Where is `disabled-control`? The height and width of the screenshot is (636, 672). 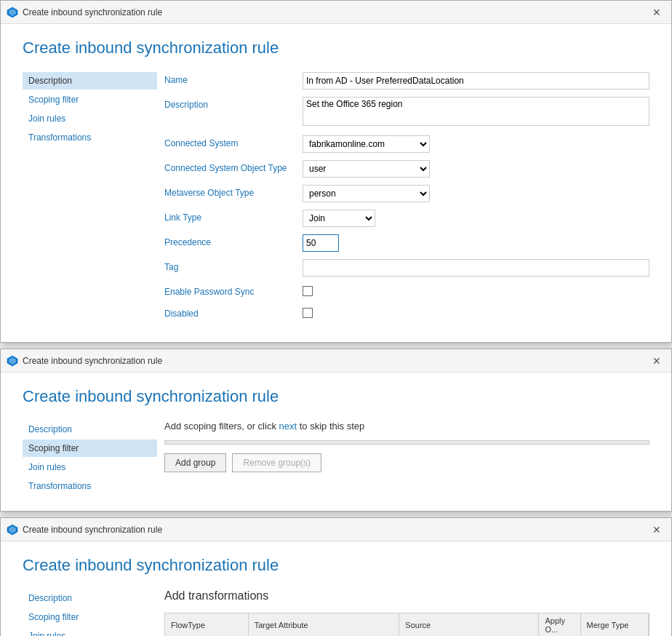 disabled-control is located at coordinates (476, 313).